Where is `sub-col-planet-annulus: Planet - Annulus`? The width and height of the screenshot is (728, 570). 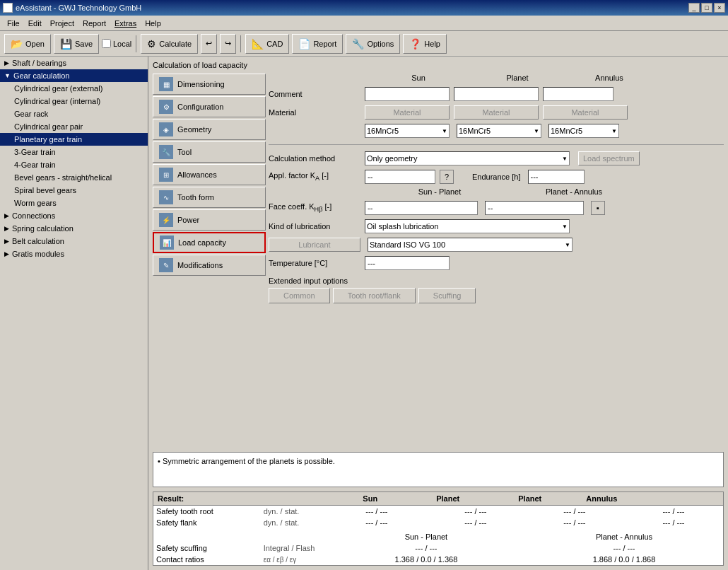 sub-col-planet-annulus: Planet - Annulus is located at coordinates (624, 537).